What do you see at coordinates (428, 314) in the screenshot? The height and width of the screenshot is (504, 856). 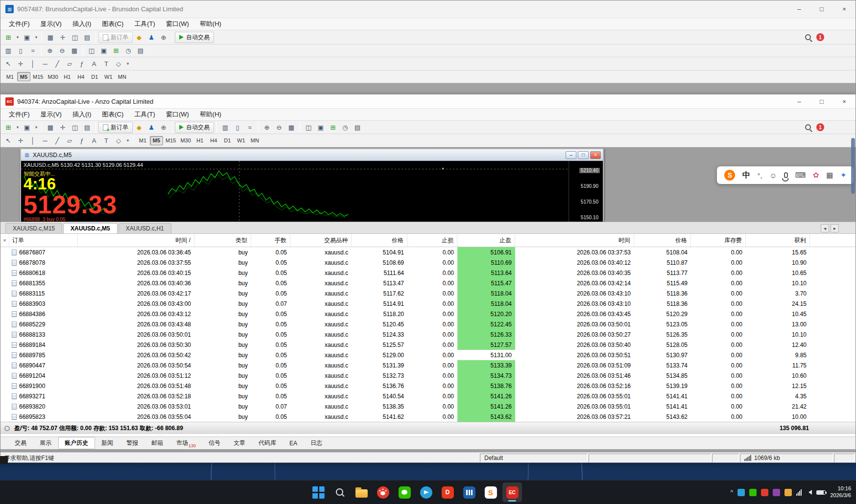 I see `history-row: 66884386 2026.03.06 03:43:12 buy 0.05 xa…` at bounding box center [428, 314].